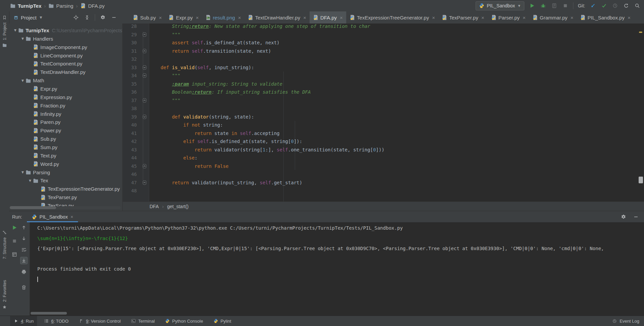 This screenshot has height=326, width=644. I want to click on breadcrumb-class: DFA, so click(154, 206).